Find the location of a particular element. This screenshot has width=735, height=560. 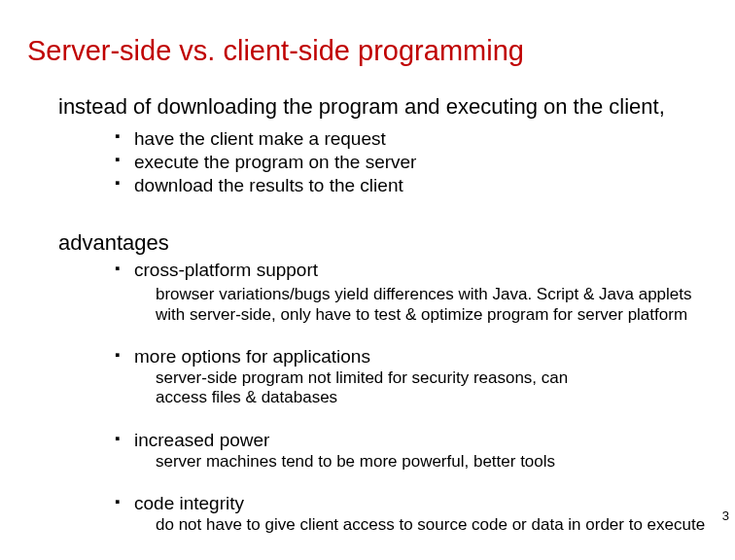

sub-text: server-side program not limited for secu… is located at coordinates (432, 389).